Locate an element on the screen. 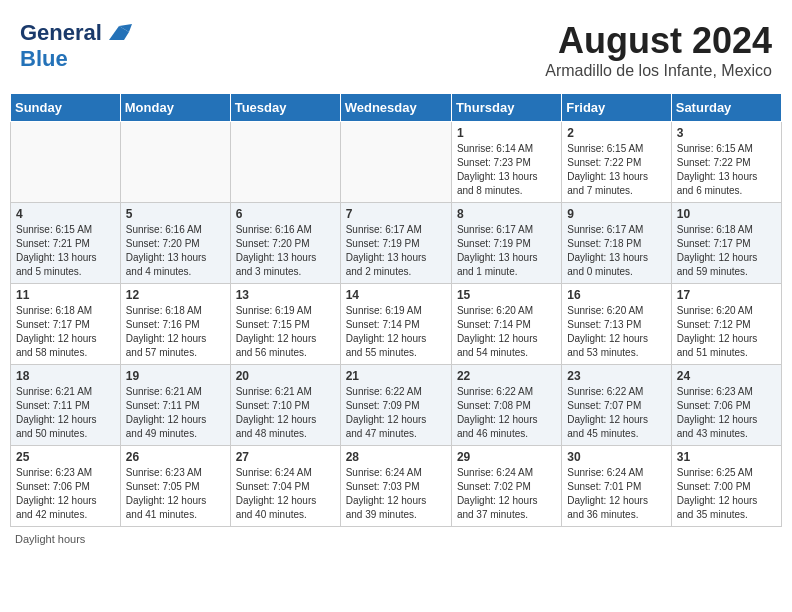 The width and height of the screenshot is (792, 612). calendar-cell: 28Sunrise: 6:24 AM Sunset: 7:03 PM Dayli… is located at coordinates (396, 486).